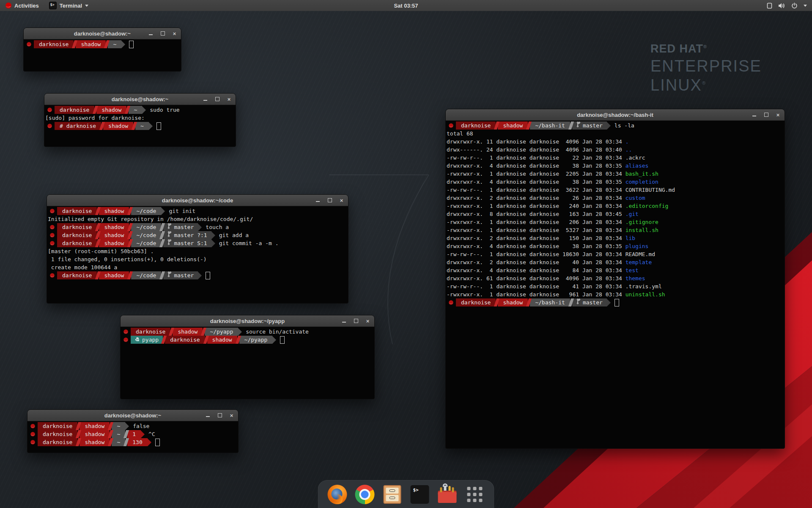 The width and height of the screenshot is (812, 508). I want to click on terminal-prompt-line: darknoiseshadow~/pyappsource bin/activat…, so click(248, 332).